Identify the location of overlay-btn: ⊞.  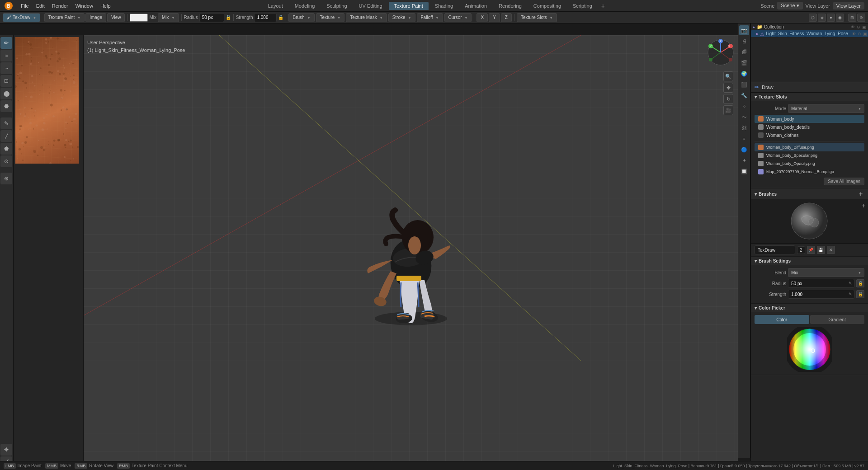
(852, 18).